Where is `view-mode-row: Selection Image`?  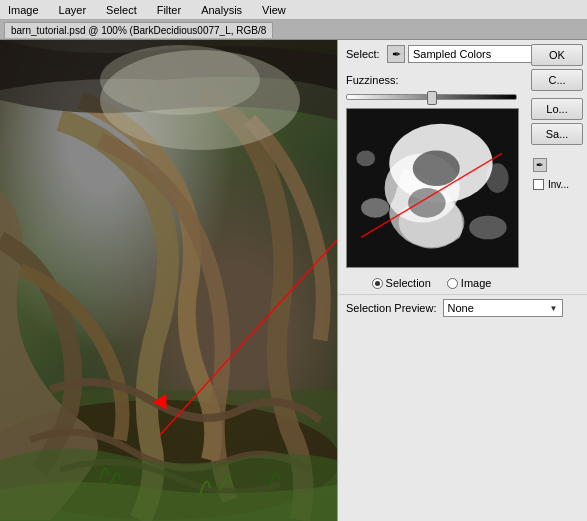 view-mode-row: Selection Image is located at coordinates (462, 283).